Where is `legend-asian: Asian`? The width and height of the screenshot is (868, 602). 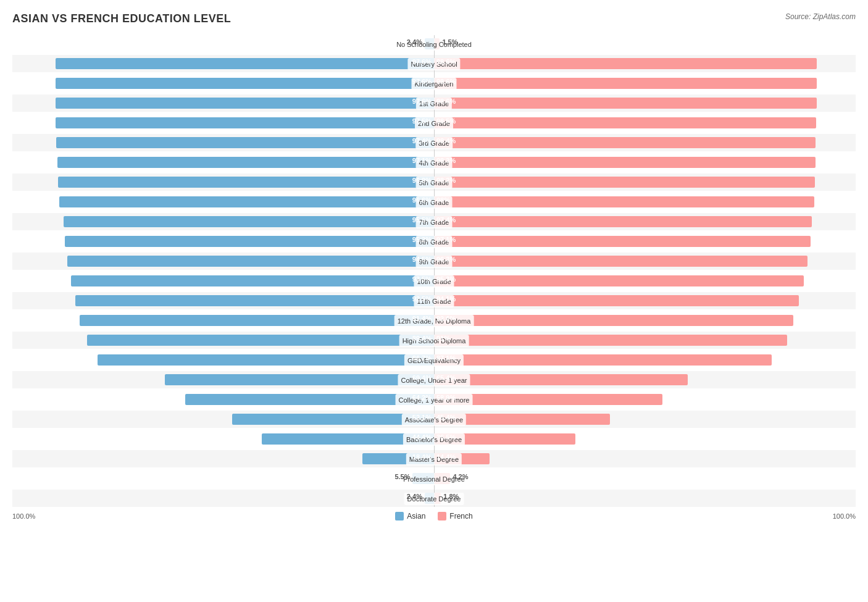
legend-asian: Asian is located at coordinates (410, 516).